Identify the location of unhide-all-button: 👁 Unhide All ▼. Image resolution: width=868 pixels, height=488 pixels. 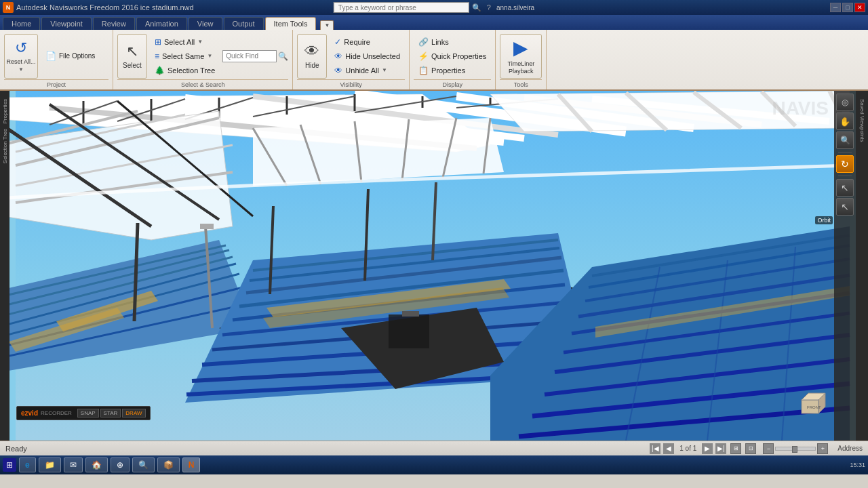
(368, 70).